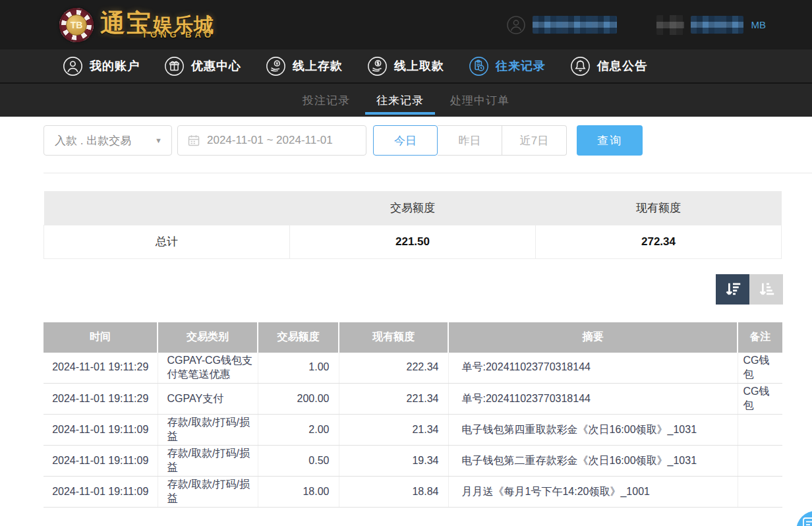  Describe the element at coordinates (637, 25) in the screenshot. I see `user-area: MB` at that location.